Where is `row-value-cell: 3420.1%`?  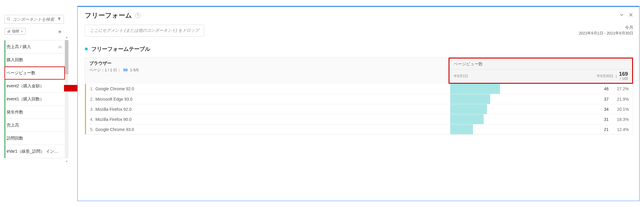
row-value-cell: 3420.1% is located at coordinates (541, 109).